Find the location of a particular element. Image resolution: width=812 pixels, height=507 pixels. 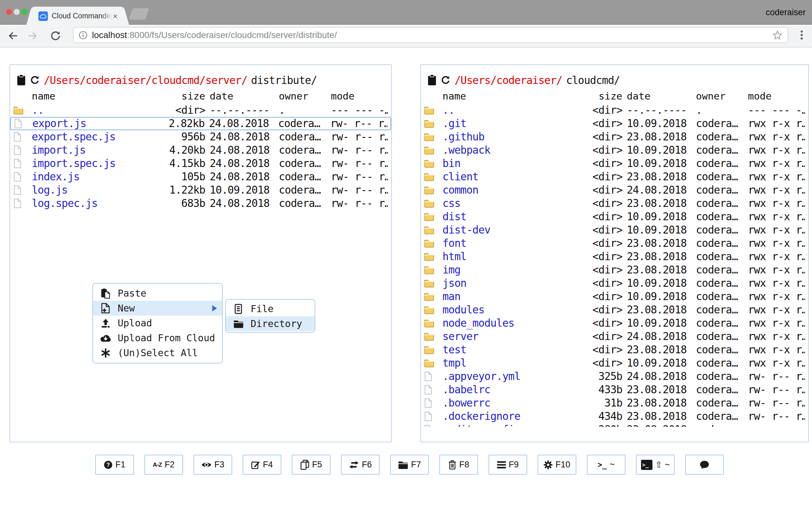

file-name-link: .editorconfig is located at coordinates (510, 425).